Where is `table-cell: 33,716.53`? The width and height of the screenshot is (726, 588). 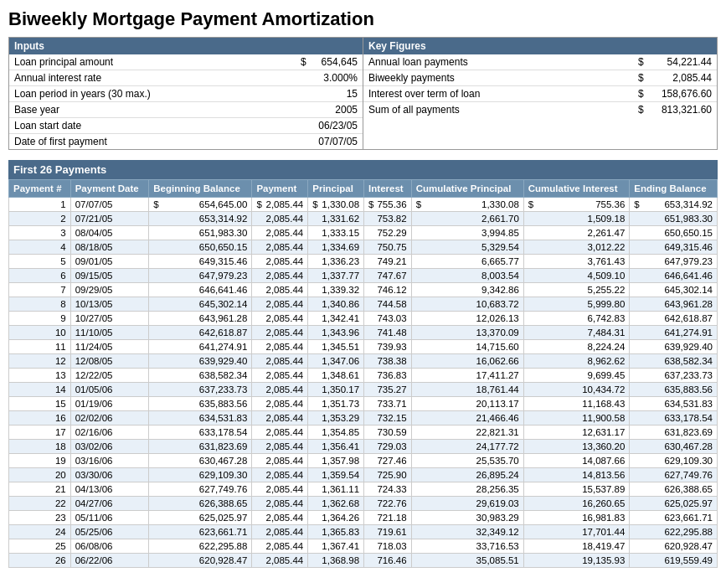
table-cell: 33,716.53 is located at coordinates (467, 546).